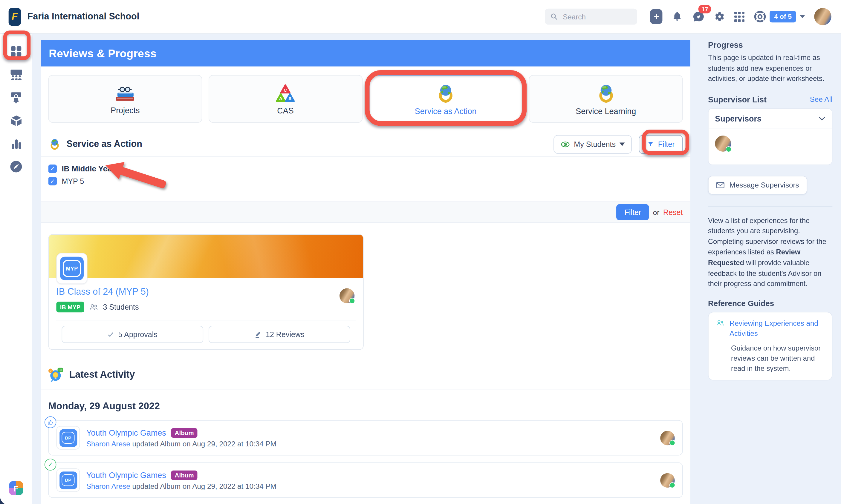 Image resolution: width=841 pixels, height=504 pixels. What do you see at coordinates (822, 119) in the screenshot?
I see `chevron-down-icon` at bounding box center [822, 119].